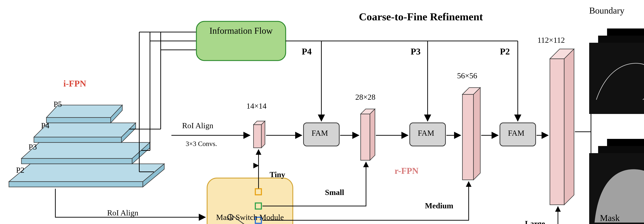 This screenshot has width=644, height=224. Describe the element at coordinates (278, 175) in the screenshot. I see `tier-tiny: Tiny` at that location.